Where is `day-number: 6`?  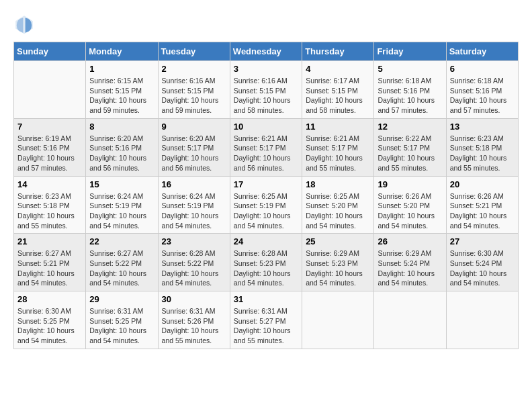
day-number: 6 is located at coordinates (482, 68).